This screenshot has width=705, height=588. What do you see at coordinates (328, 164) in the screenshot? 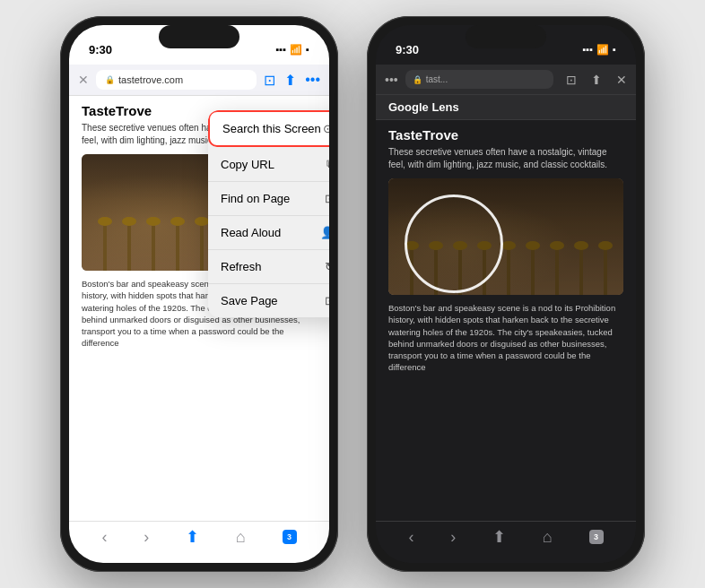
I see `copy-icon: ⧉` at bounding box center [328, 164].